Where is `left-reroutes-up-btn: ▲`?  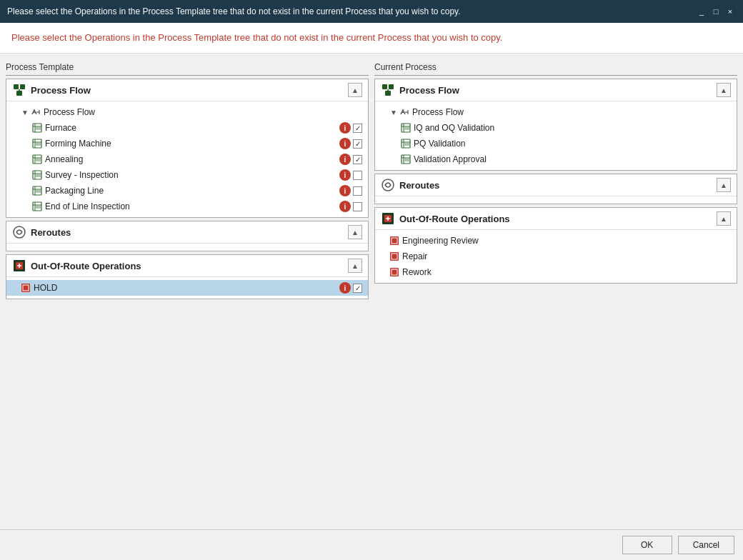
left-reroutes-up-btn: ▲ is located at coordinates (355, 232).